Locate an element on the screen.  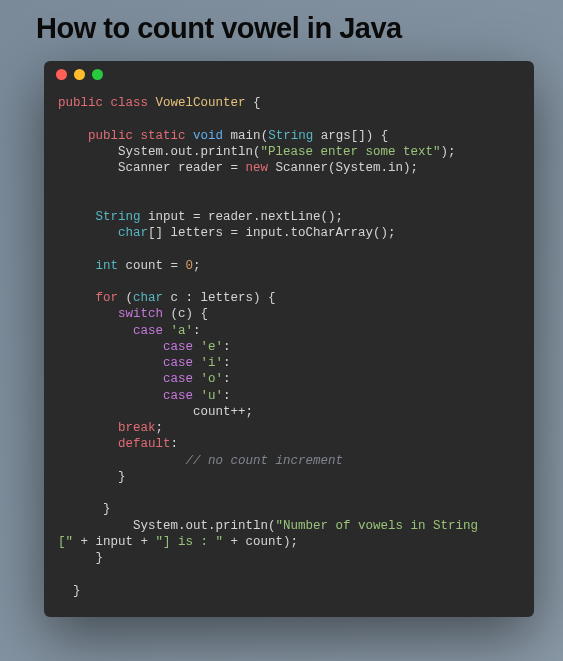
stmt-end: ); is located at coordinates (448, 152).